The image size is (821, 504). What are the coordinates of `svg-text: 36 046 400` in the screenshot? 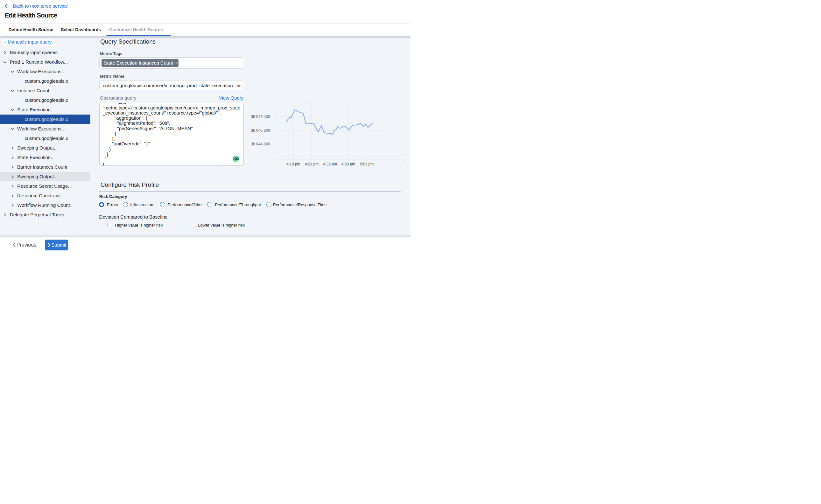 It's located at (260, 117).